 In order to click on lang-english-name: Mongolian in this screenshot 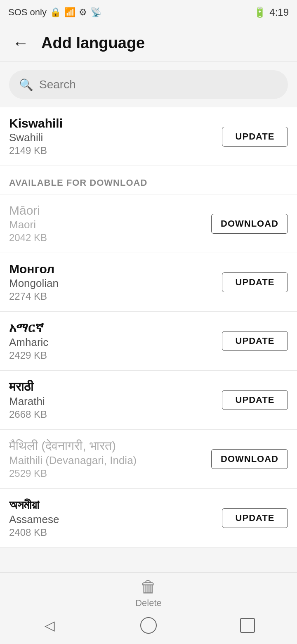, I will do `click(34, 283)`.